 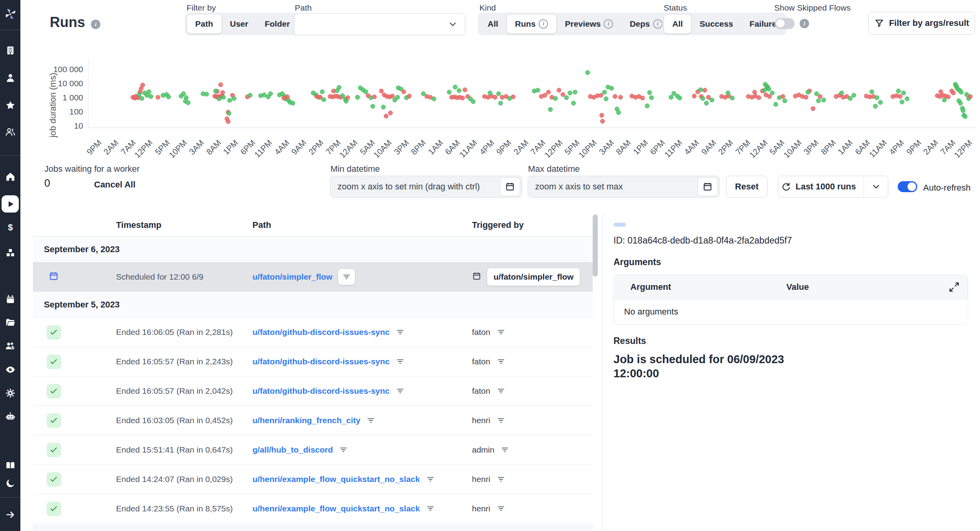 I want to click on status-option-success: Success, so click(x=717, y=24).